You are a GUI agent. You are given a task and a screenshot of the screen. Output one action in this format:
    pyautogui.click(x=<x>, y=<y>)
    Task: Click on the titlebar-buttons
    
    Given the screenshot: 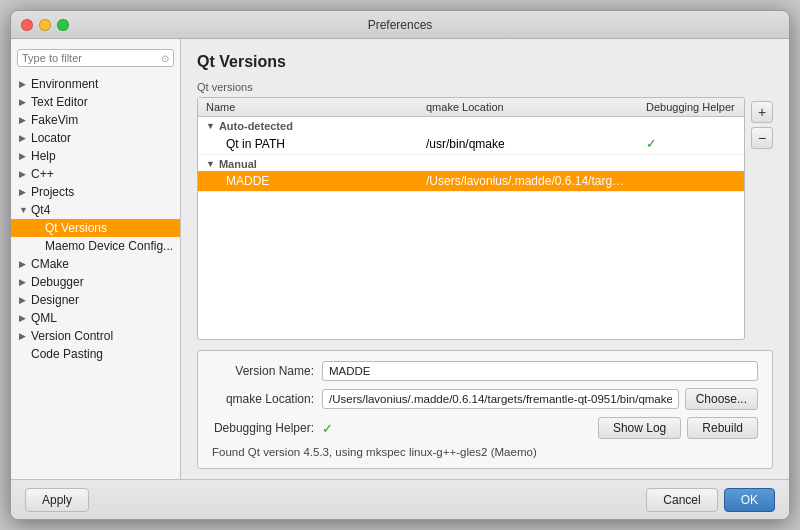 What is the action you would take?
    pyautogui.click(x=45, y=25)
    